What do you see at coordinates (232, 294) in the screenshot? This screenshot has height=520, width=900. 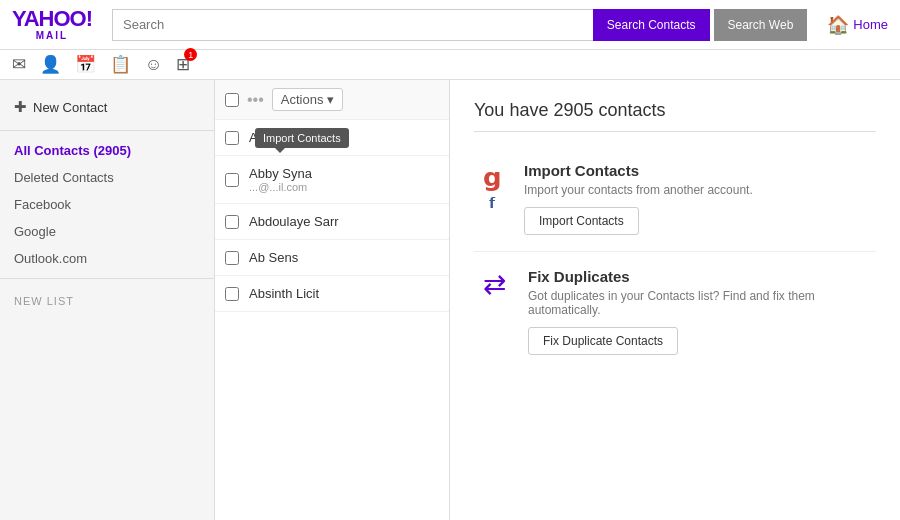 I see `contact-checkbox-absinth` at bounding box center [232, 294].